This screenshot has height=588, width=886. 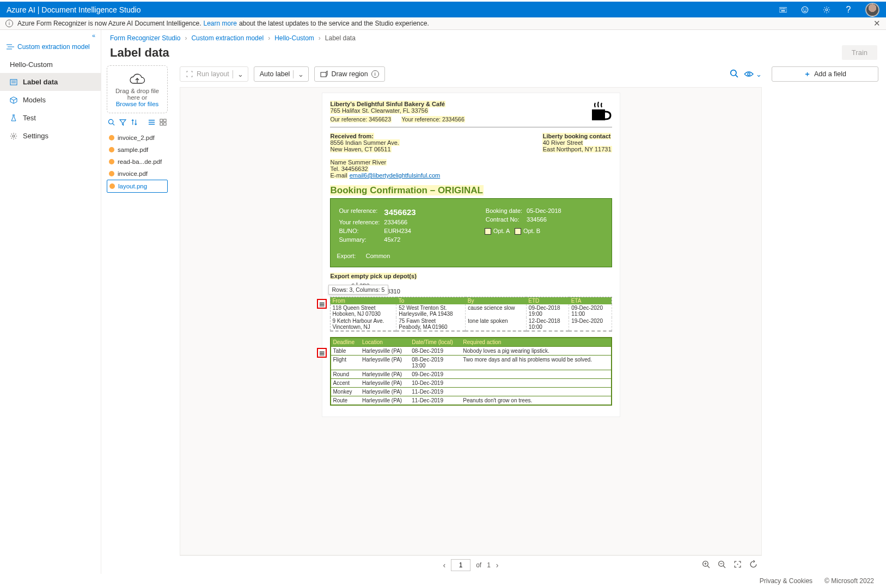 I want to click on footer: Privacy & Cookies © Microsoft 2022, so click(x=817, y=581).